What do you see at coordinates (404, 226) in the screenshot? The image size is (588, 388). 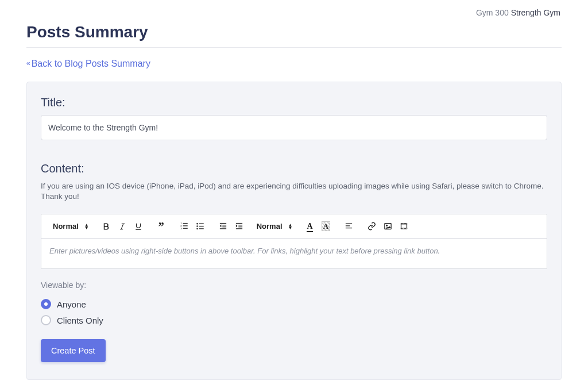 I see `video-button` at bounding box center [404, 226].